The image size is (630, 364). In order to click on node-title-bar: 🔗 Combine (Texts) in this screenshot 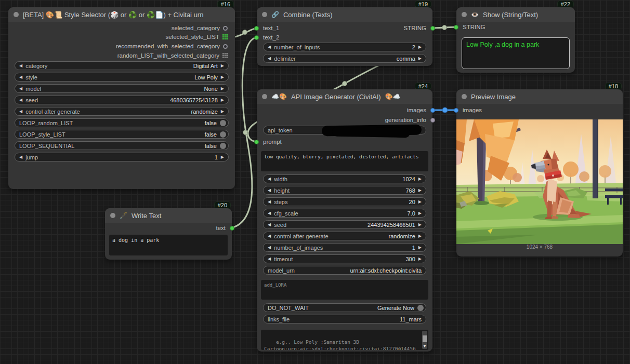, I will do `click(345, 15)`.